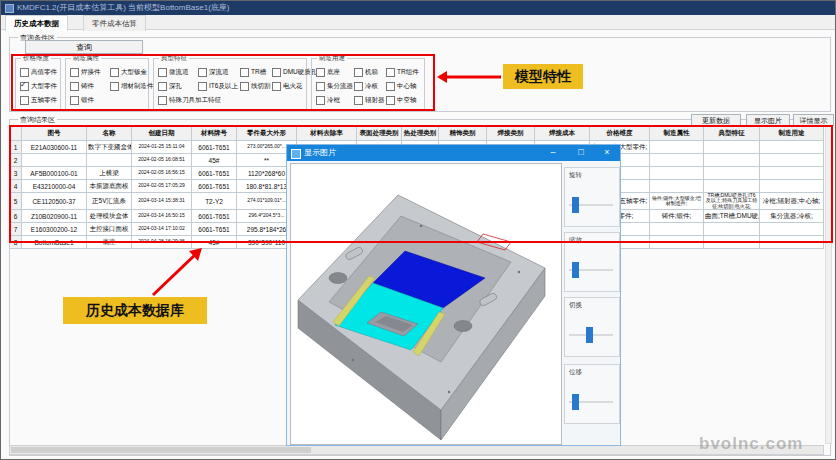  What do you see at coordinates (90, 72) in the screenshot?
I see `checkbox-焊接件: 焊接件` at bounding box center [90, 72].